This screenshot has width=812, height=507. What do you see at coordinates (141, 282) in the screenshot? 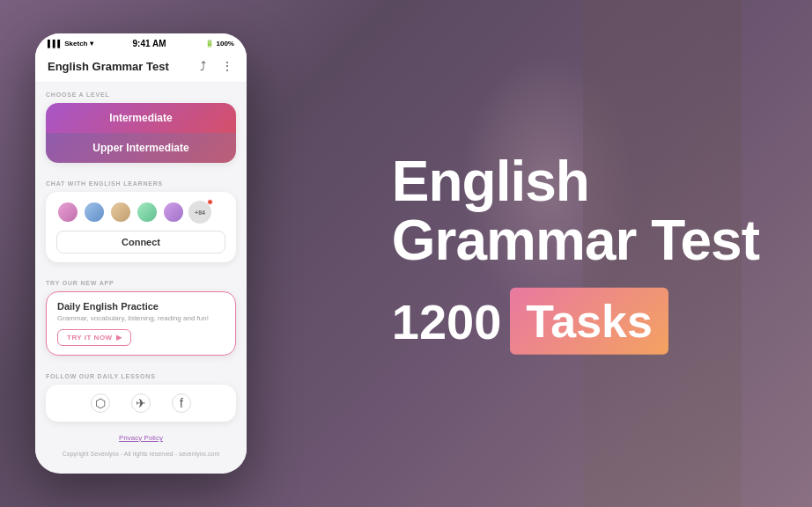
I see `new-app-label: TRY OUR NEW APP` at bounding box center [141, 282].